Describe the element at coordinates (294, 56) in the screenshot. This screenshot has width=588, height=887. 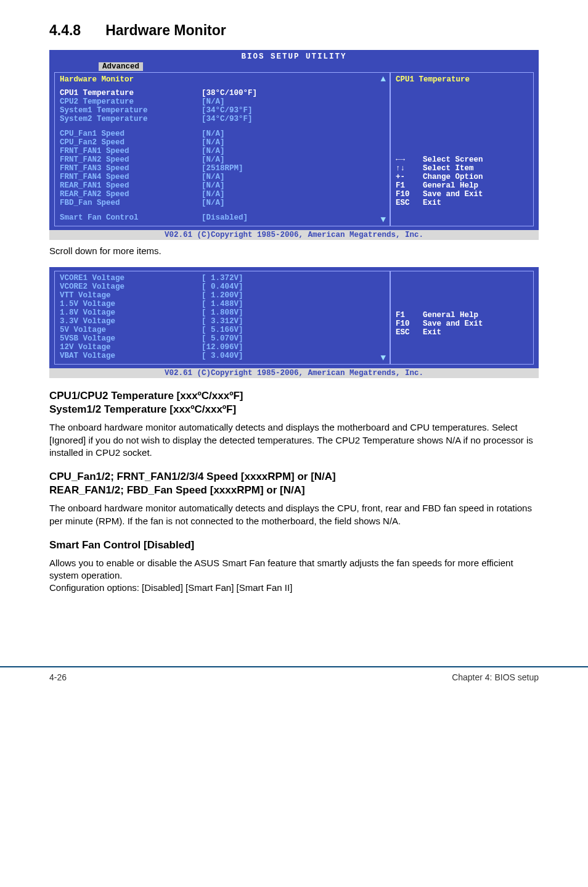
I see `bios-title: BIOS SETUP UTILITY` at that location.